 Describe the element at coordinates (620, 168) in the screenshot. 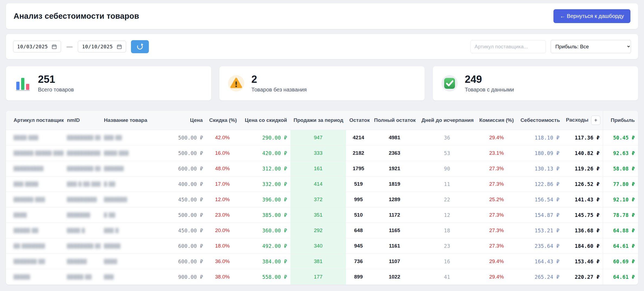

I see `profit-cell: 58.08 ₽` at that location.